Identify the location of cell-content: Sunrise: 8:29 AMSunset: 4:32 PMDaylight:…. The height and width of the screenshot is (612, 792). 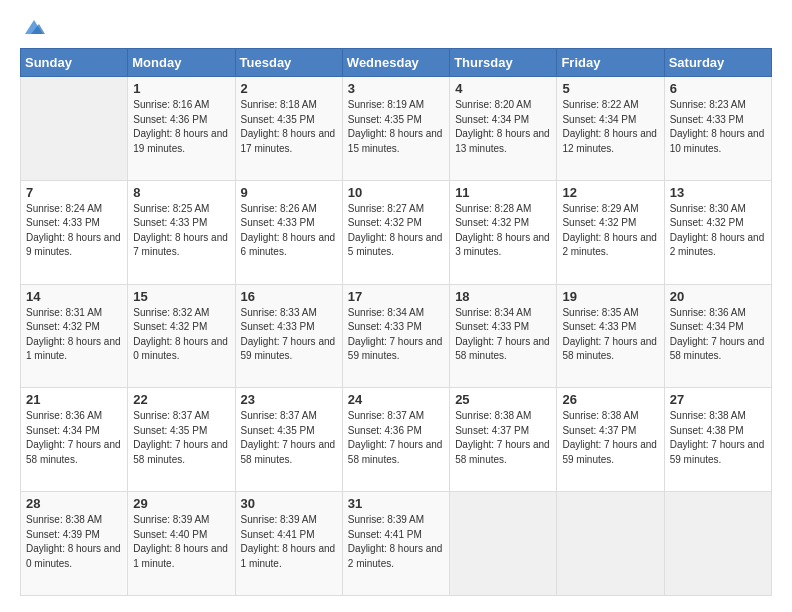
(610, 231).